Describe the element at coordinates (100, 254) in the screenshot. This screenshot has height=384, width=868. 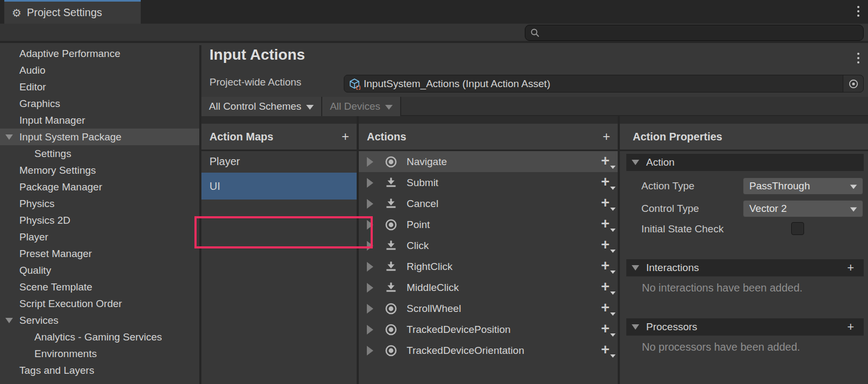
I see `sidebar-item-preset-manager: Preset Manager` at that location.